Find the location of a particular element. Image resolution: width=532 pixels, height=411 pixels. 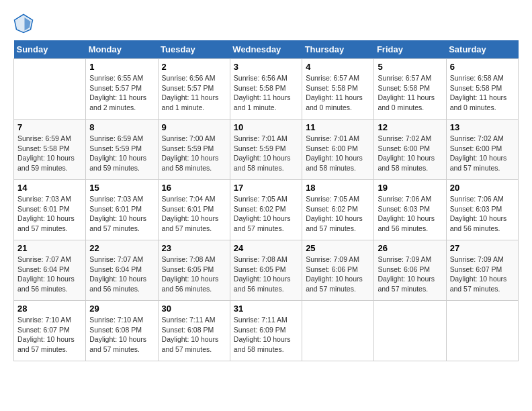

day-number: 20 is located at coordinates (482, 188).